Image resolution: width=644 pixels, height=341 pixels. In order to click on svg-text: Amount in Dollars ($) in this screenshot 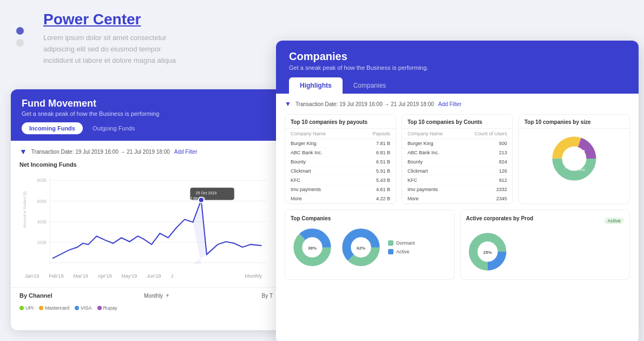, I will do `click(25, 209)`.